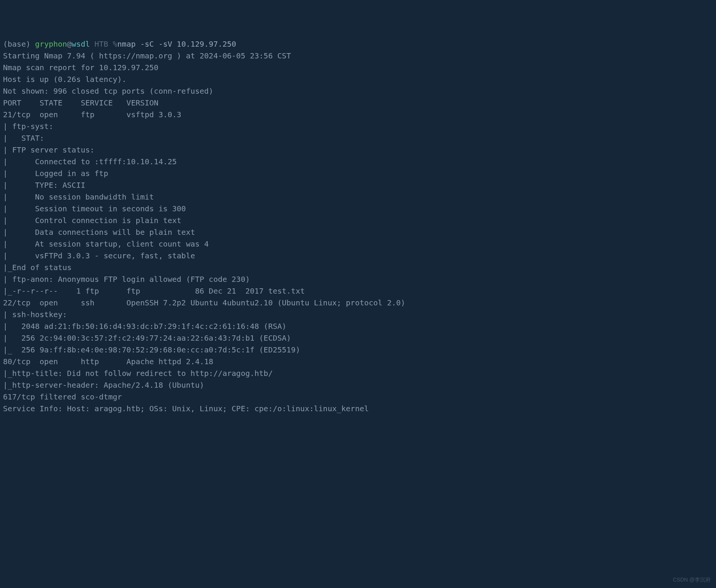 The image size is (716, 588). I want to click on output-line: Service Info: Host: aragog.htb; OSs: Uni…, so click(186, 409).